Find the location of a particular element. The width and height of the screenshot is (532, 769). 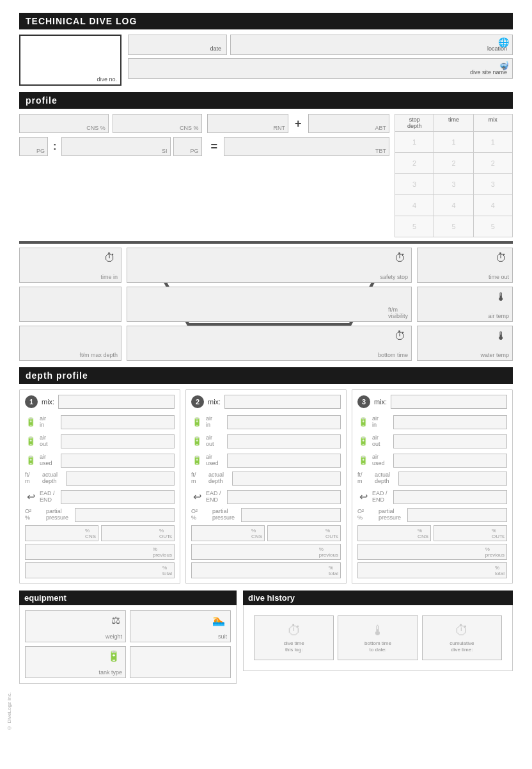

mix-2-number: 2 is located at coordinates (198, 402).